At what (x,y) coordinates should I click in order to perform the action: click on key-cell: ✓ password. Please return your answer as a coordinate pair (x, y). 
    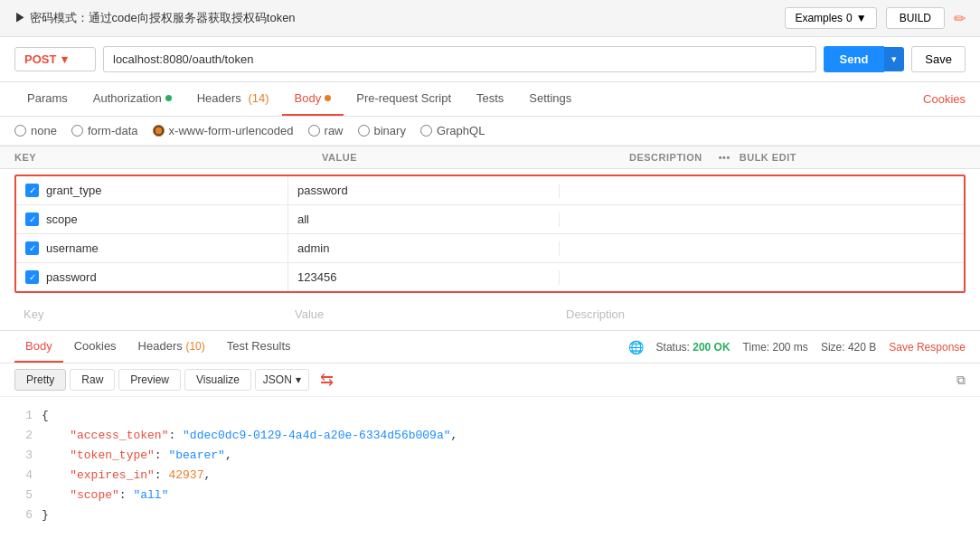
    Looking at the image, I should click on (152, 277).